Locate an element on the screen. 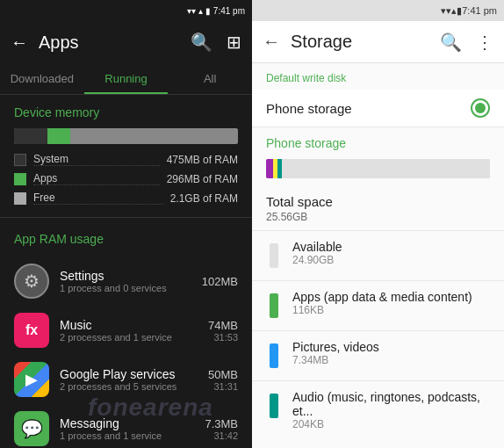  right-search-button: 🔍 is located at coordinates (451, 42).